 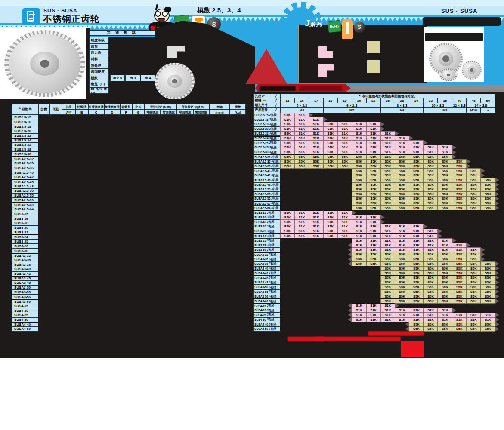 What do you see at coordinates (82, 107) in the screenshot?
I see `col-header-top: 轮毂径` at bounding box center [82, 107].